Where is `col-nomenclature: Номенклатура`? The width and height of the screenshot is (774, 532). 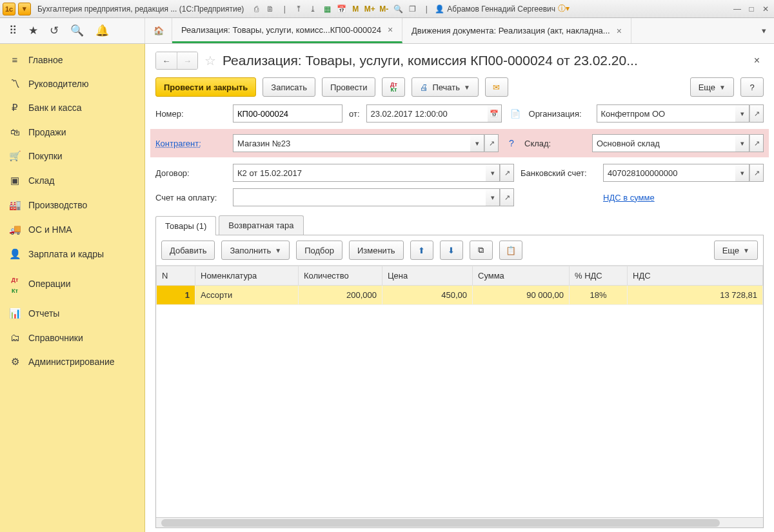
col-nomenclature: Номенклатура is located at coordinates (247, 276).